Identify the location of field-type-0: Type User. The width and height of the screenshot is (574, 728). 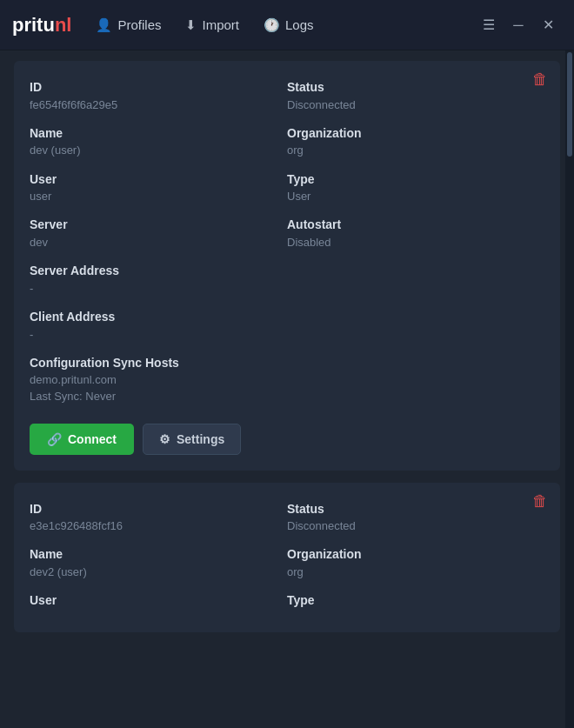
(416, 188).